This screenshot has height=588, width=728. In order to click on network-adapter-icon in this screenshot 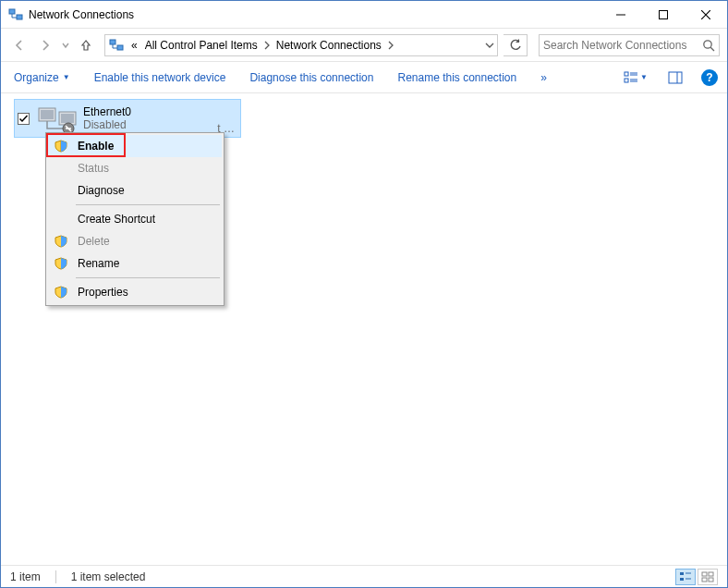, I will do `click(57, 118)`.